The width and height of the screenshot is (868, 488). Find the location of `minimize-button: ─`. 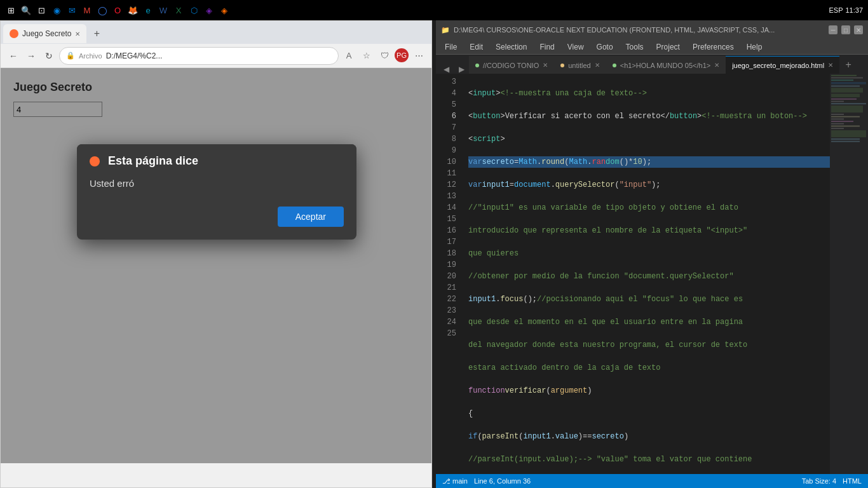

minimize-button: ─ is located at coordinates (833, 30).